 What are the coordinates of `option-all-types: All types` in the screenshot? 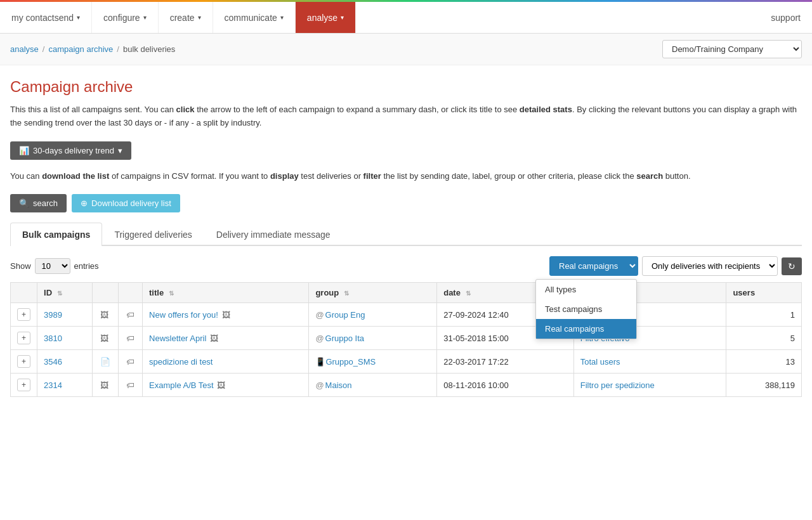 It's located at (586, 289).